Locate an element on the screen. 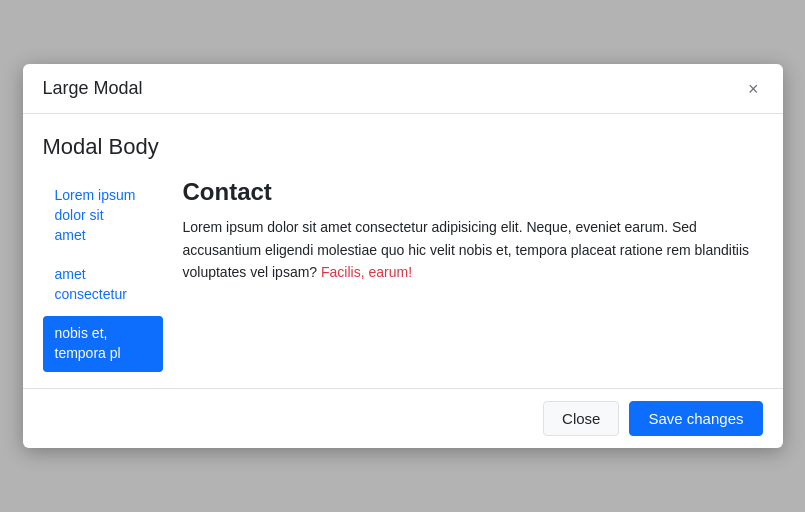 The height and width of the screenshot is (512, 805). save-changes-button: Save changes is located at coordinates (696, 418).